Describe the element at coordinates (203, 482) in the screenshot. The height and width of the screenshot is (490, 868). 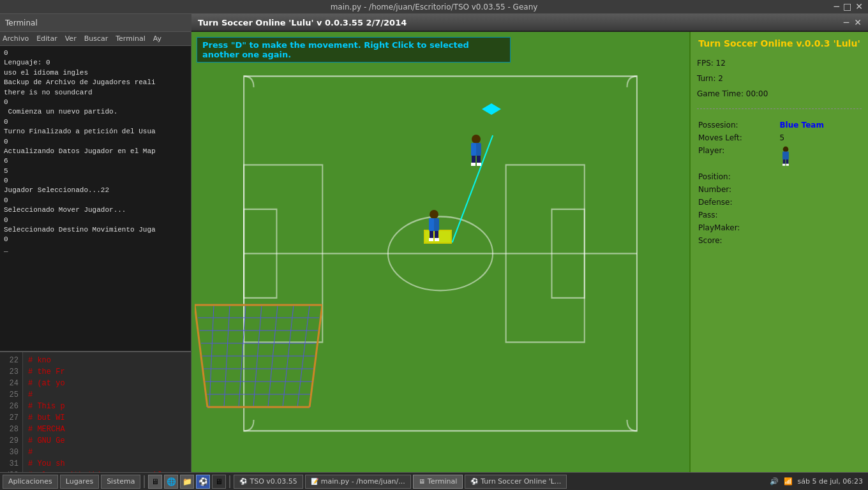
I see `app4-icon: ⚽` at that location.